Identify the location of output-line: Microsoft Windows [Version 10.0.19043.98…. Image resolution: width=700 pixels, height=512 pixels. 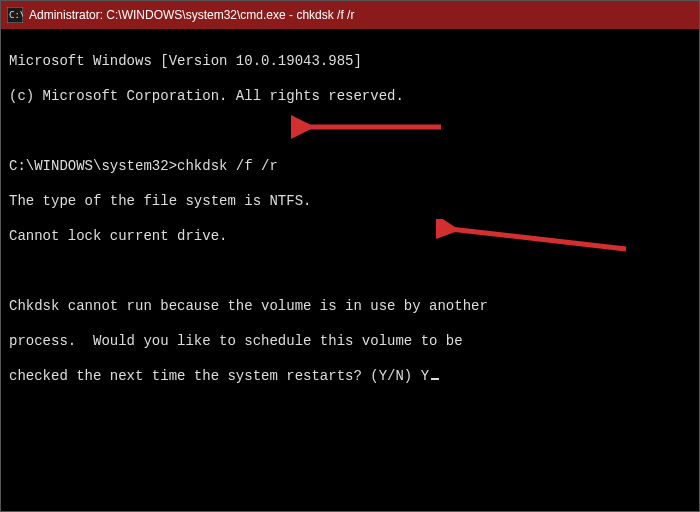
(350, 62).